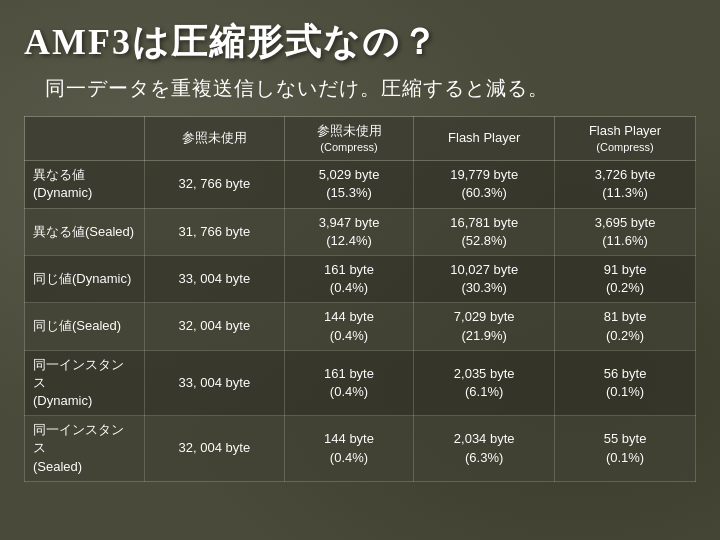 The width and height of the screenshot is (720, 540). What do you see at coordinates (484, 184) in the screenshot?
I see `table-cell-0-3: 19,779 byte(60.3%)` at bounding box center [484, 184].